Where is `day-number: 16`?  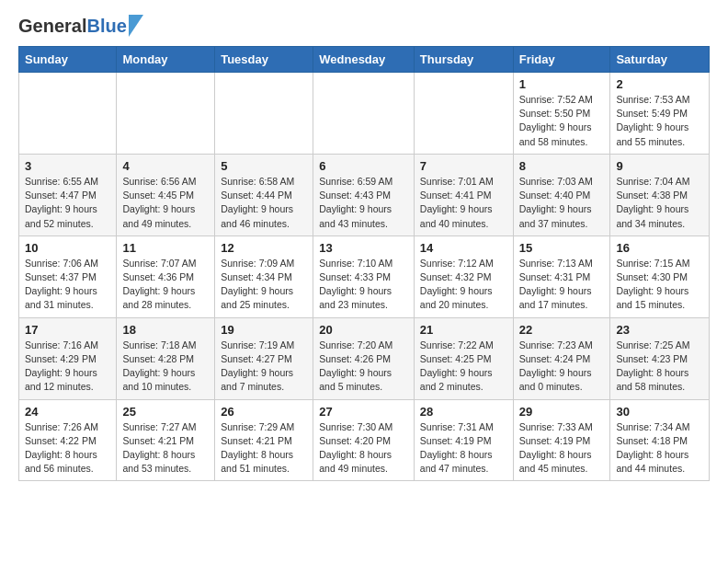 day-number: 16 is located at coordinates (660, 248).